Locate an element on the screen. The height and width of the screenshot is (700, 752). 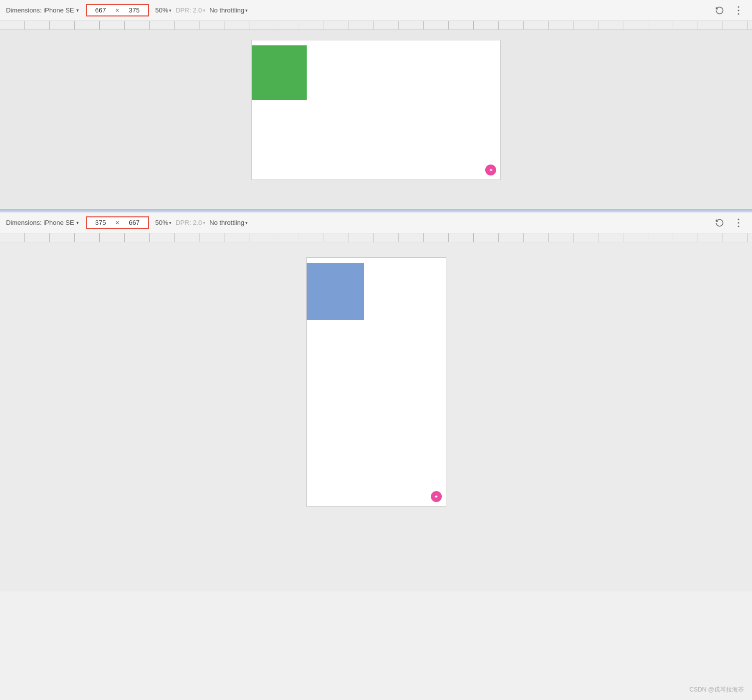
width-input-bottom is located at coordinates (101, 222).